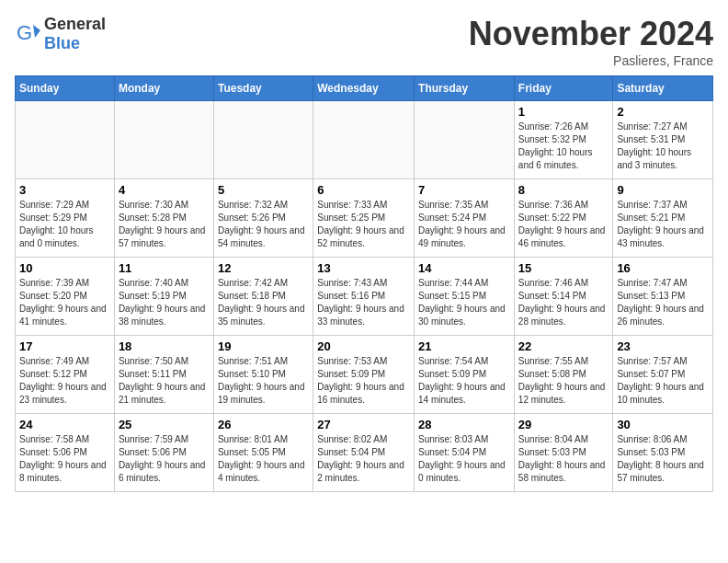 The height and width of the screenshot is (563, 728). Describe the element at coordinates (564, 190) in the screenshot. I see `day-number: 8` at that location.